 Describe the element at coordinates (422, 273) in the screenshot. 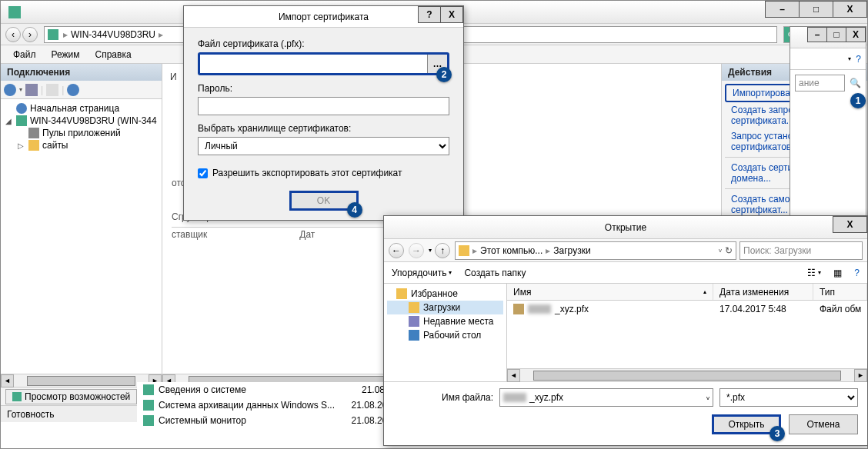

I see `organize-button: Упорядочить ▾` at that location.